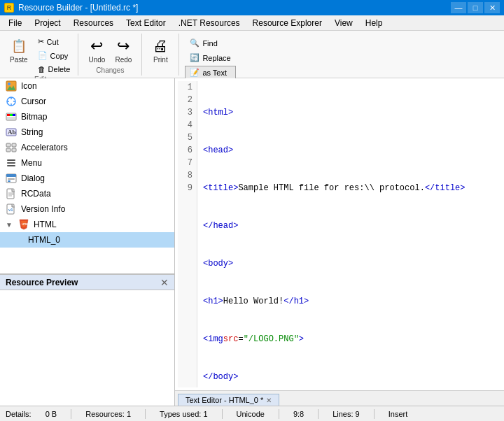 The image size is (504, 421). What do you see at coordinates (87, 224) in the screenshot?
I see `tree-item-html: ▼ HTML HTML` at bounding box center [87, 224].